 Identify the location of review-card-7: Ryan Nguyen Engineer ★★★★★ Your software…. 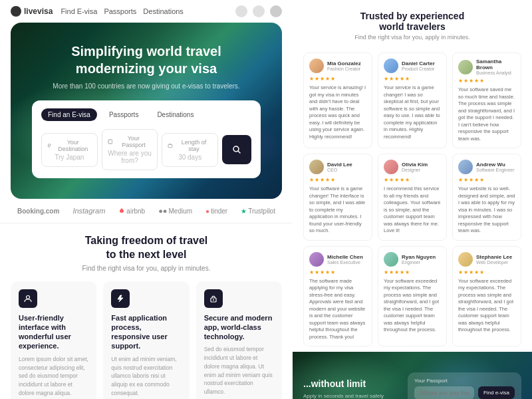
(412, 297).